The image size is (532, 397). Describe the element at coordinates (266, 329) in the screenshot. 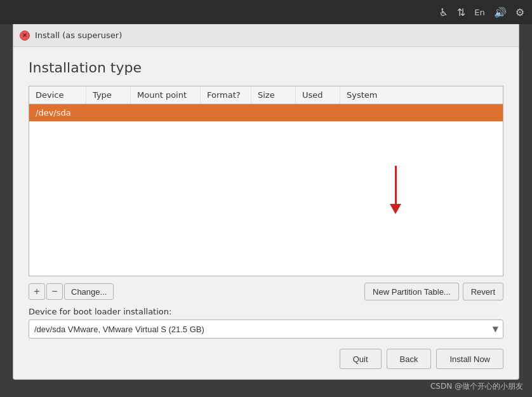

I see `bootloader-select-wrapper: /dev/sda VMware, VMware Virtual S (21.5 …` at that location.